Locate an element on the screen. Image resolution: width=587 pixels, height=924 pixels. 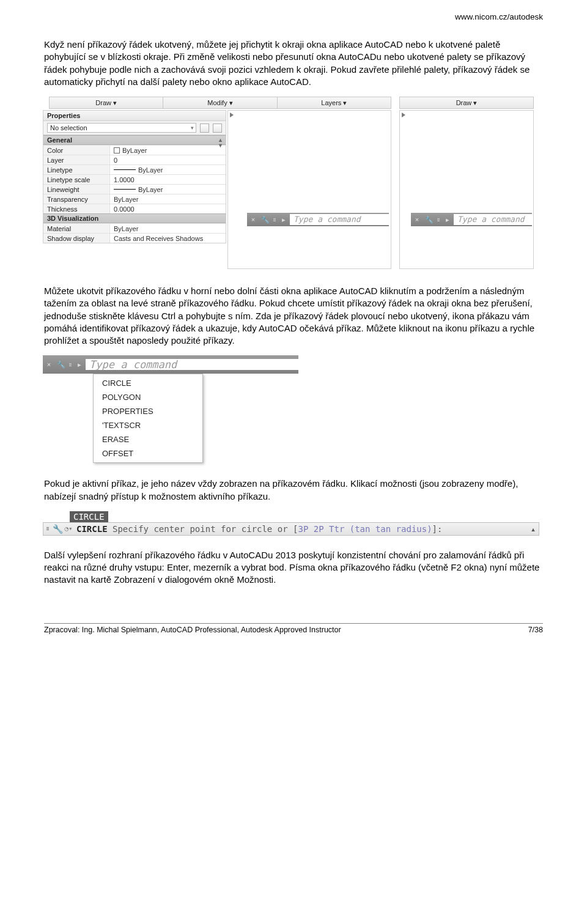
paragraph-3: Pokud je aktivní příkaz, je jeho název v… is located at coordinates (294, 490).